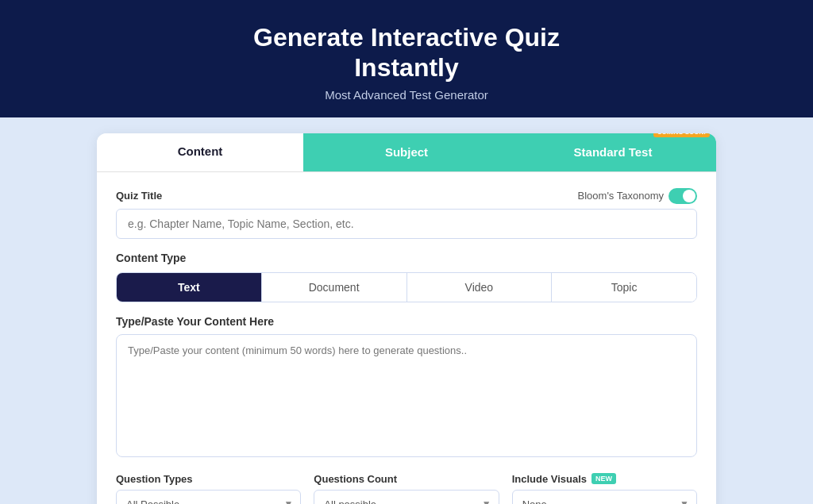 The image size is (813, 504). Describe the element at coordinates (605, 489) in the screenshot. I see `include-visuals-field: Include Visuals NEW None. ▼` at that location.